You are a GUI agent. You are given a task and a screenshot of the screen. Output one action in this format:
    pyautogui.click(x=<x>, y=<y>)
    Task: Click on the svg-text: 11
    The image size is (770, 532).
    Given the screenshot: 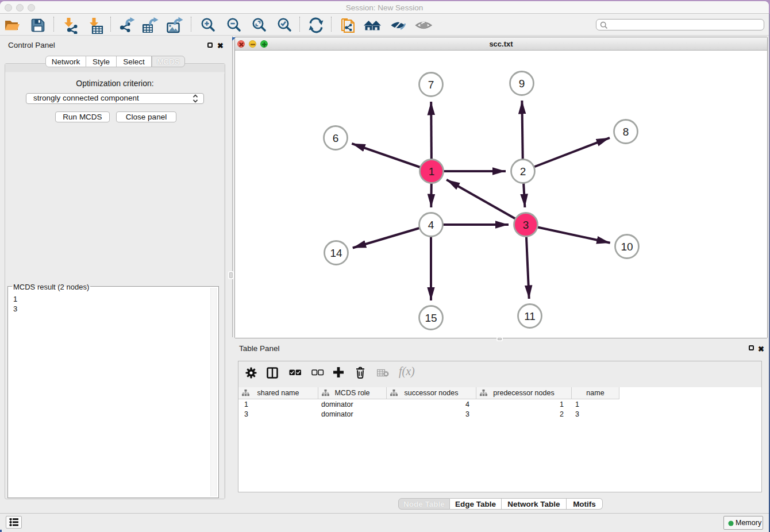 What is the action you would take?
    pyautogui.click(x=530, y=316)
    